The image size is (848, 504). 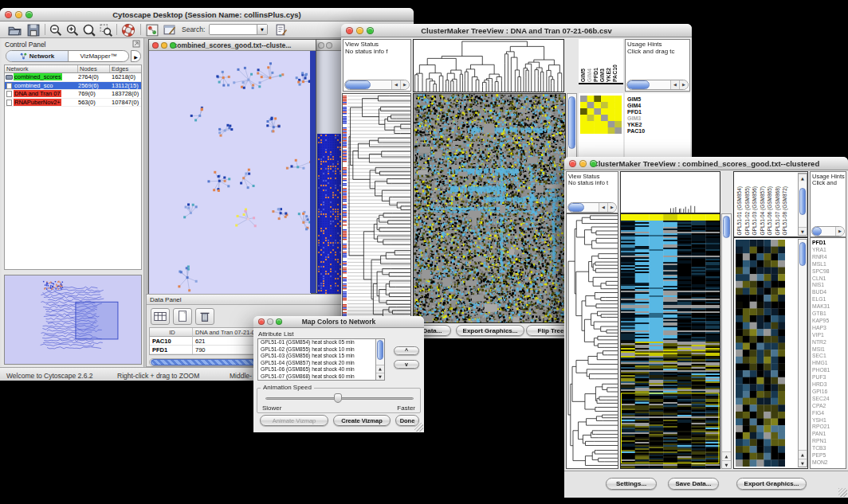 What do you see at coordinates (670, 341) in the screenshot?
I see `global-heatmap-panel` at bounding box center [670, 341].